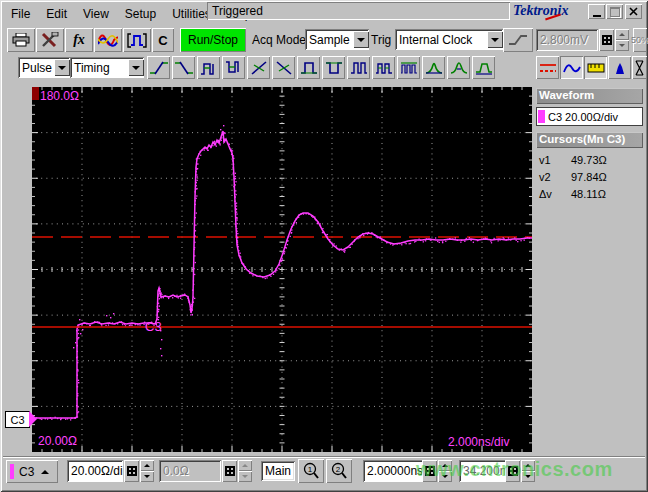 This screenshot has width=648, height=492. Describe the element at coordinates (50, 40) in the screenshot. I see `tools-button` at that location.